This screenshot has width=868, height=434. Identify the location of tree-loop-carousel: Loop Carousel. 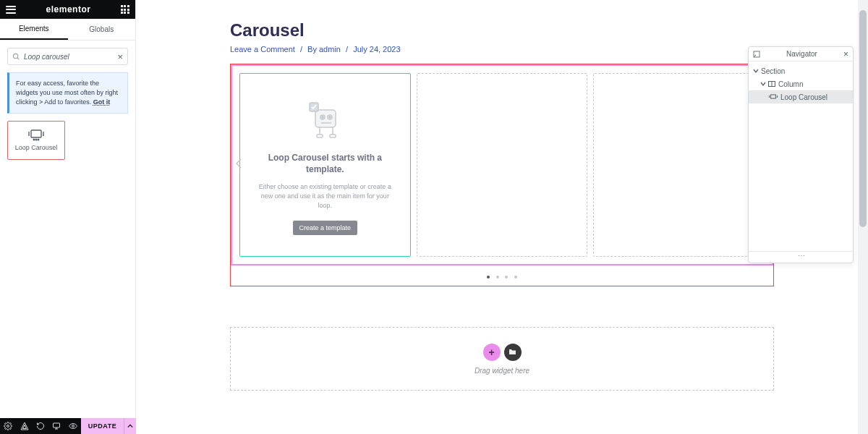
(801, 97).